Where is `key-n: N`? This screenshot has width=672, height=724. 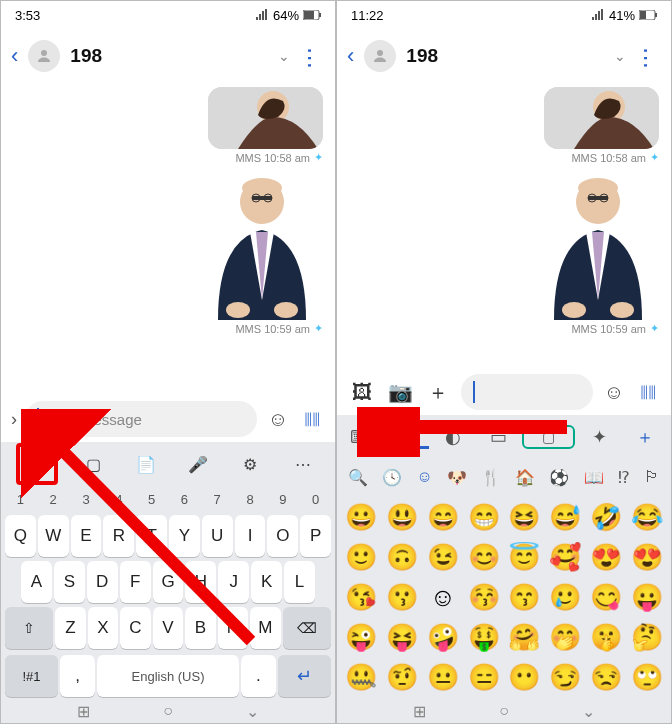 key-n: N is located at coordinates (233, 628).